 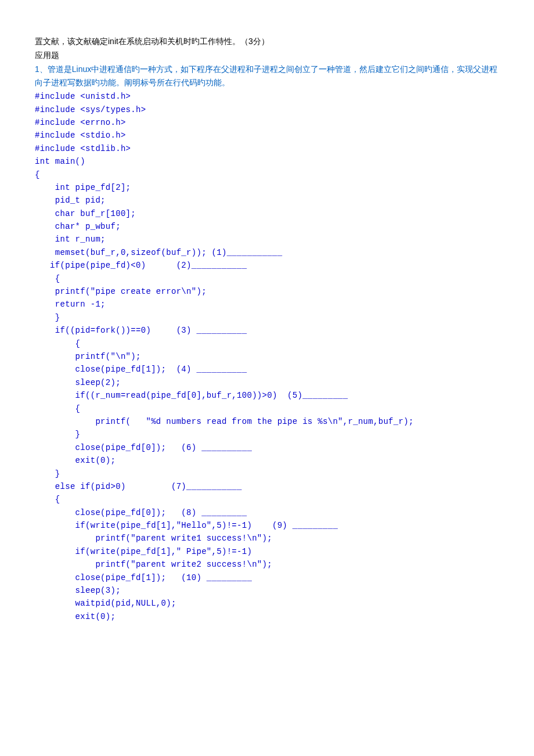 What do you see at coordinates (267, 161) in the screenshot?
I see `code-line: int main()` at bounding box center [267, 161].